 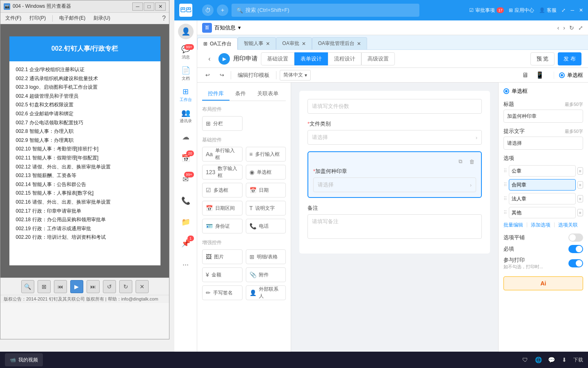 I want to click on customer-button: 👤 客服, so click(x=548, y=11).